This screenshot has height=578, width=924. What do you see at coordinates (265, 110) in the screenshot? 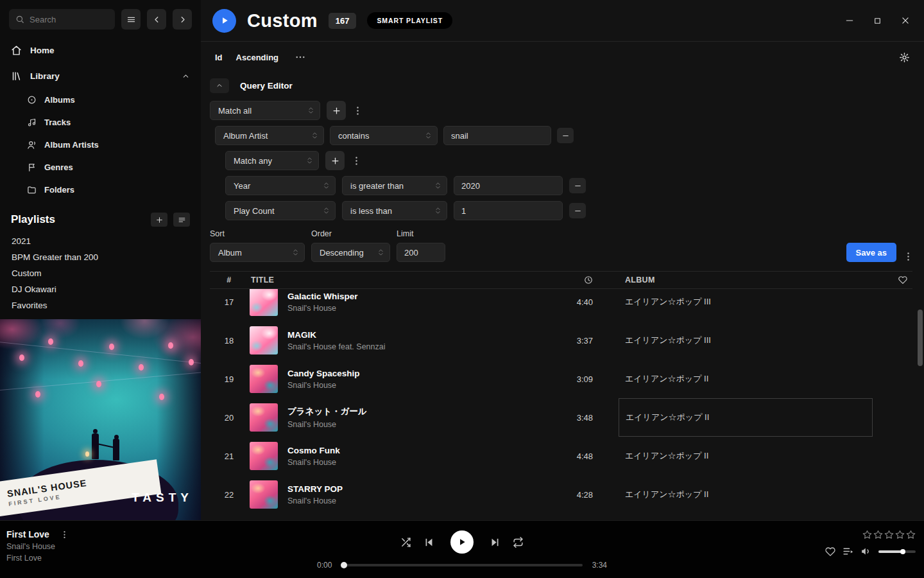
I see `root-match-select: Match all` at bounding box center [265, 110].